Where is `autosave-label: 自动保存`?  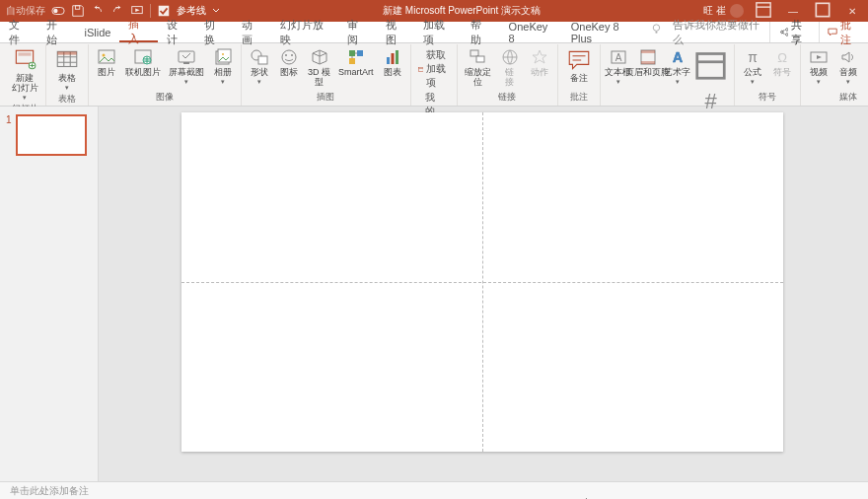 autosave-label: 自动保存 is located at coordinates (26, 11).